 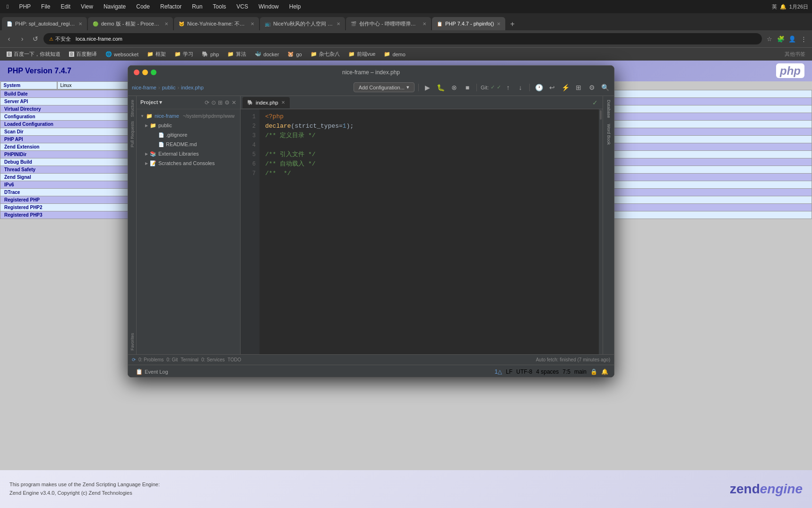 What do you see at coordinates (184, 54) in the screenshot?
I see `bookmark-4: 📁 学习` at bounding box center [184, 54].